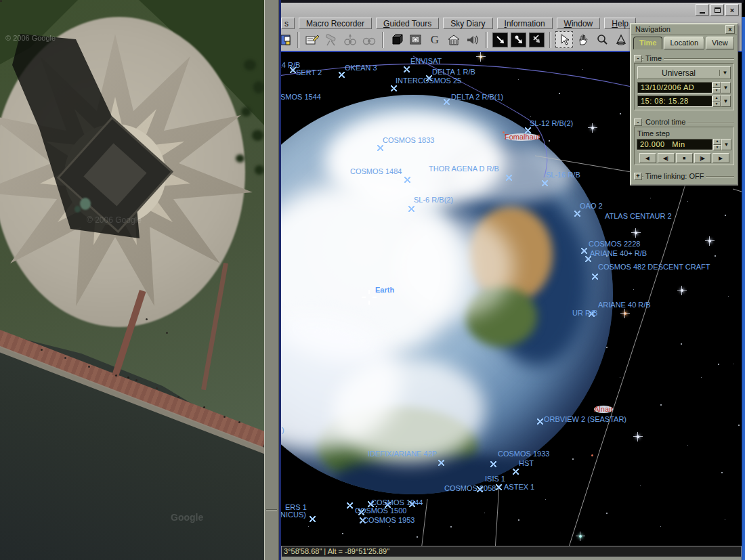  What do you see at coordinates (638, 58) in the screenshot?
I see `collapse-time-button: -` at bounding box center [638, 58].